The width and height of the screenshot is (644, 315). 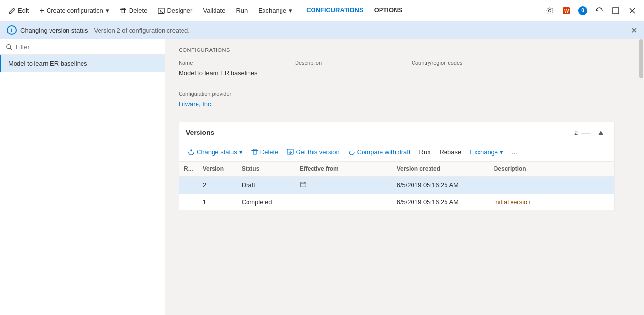 I want to click on compare-icon, so click(x=352, y=152).